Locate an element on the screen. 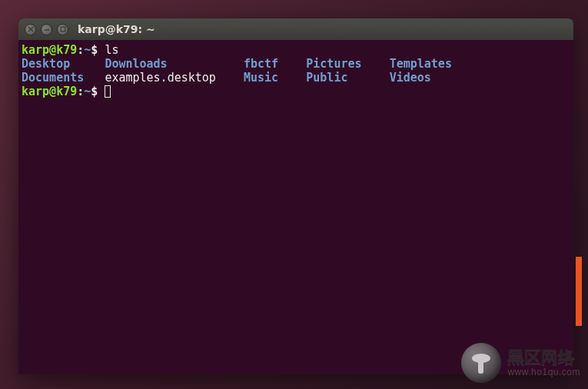 This screenshot has height=389, width=588. cursor is located at coordinates (108, 91).